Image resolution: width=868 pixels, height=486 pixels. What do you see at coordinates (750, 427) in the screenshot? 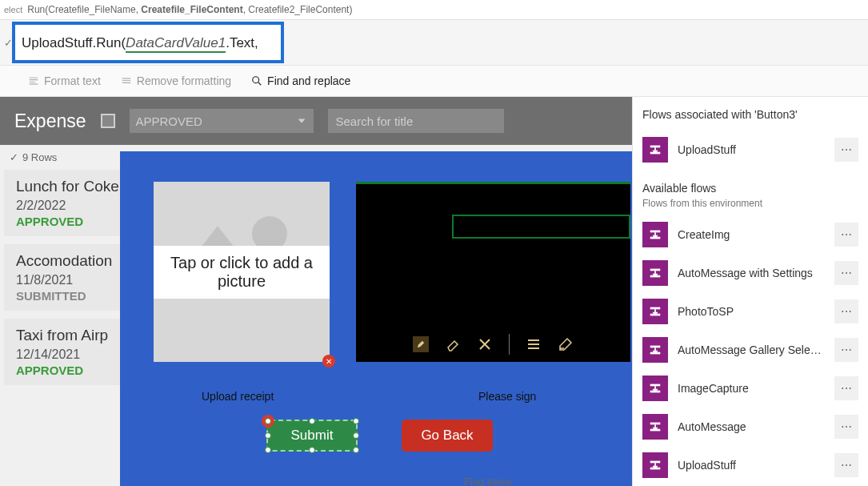
I see `flow-row: AutoMessage ⋯` at bounding box center [750, 427].